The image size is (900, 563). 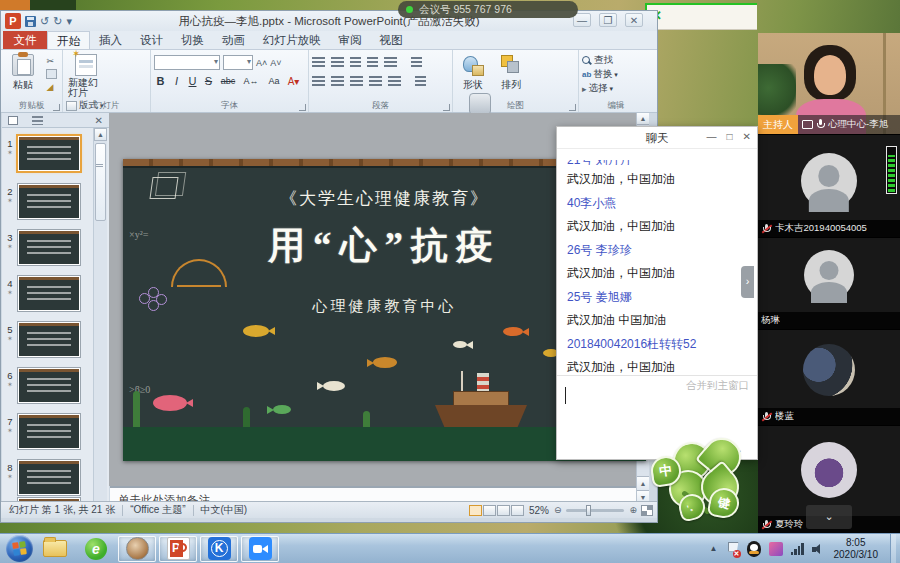 I want to click on slide-thumbnail-8: 8✶, so click(x=47, y=478).